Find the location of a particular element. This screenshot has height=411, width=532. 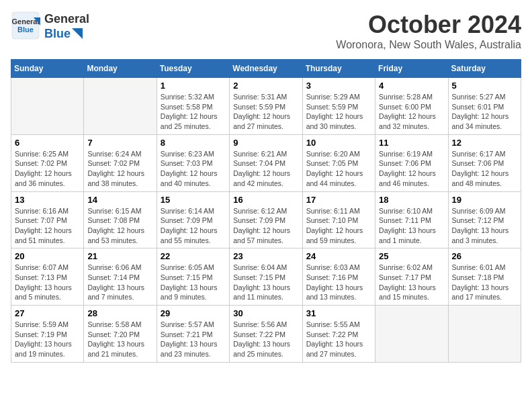

day-of-week-header: Tuesday is located at coordinates (193, 68).